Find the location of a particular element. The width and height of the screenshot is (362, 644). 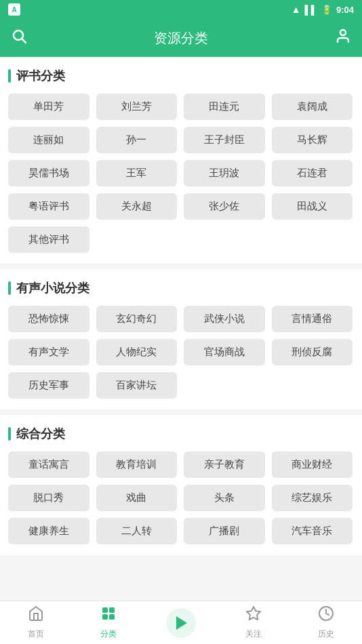

notification-icon: A is located at coordinates (14, 9).